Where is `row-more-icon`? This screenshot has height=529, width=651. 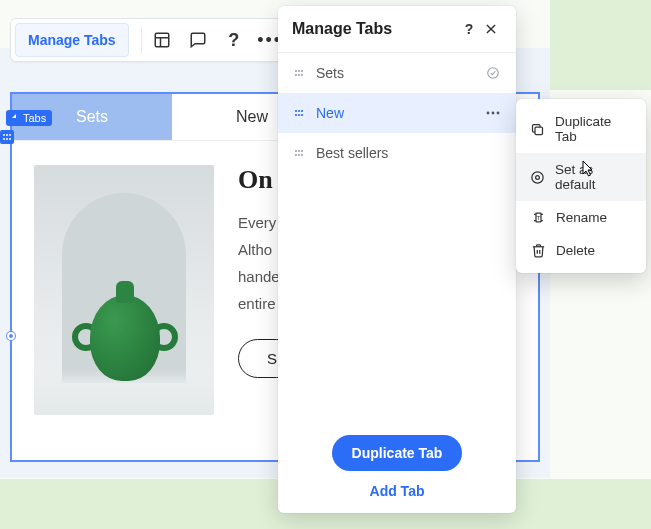 row-more-icon is located at coordinates (493, 113).